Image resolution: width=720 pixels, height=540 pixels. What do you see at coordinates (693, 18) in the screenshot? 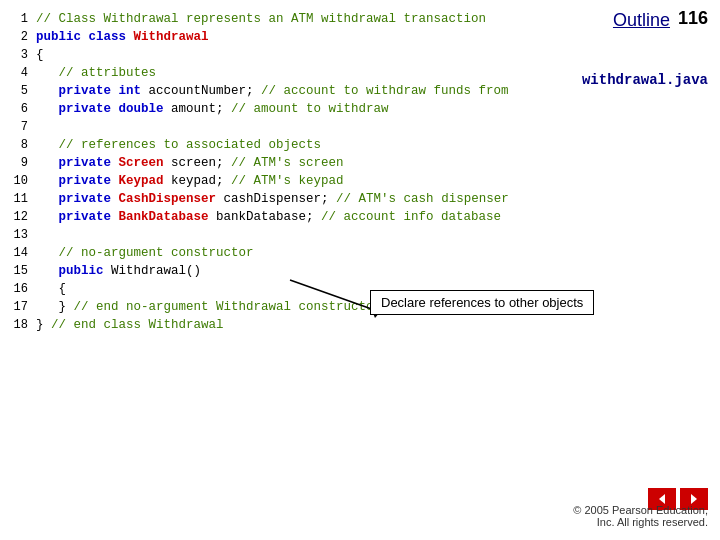
I see `page-number: 116` at bounding box center [693, 18].